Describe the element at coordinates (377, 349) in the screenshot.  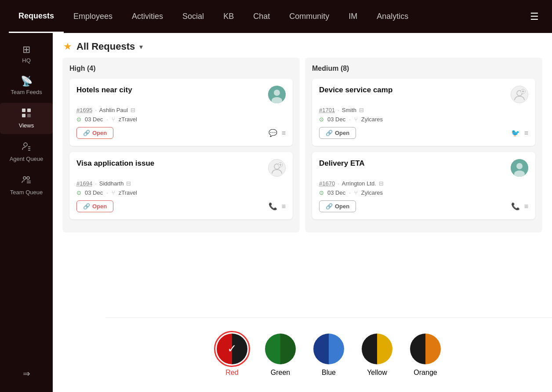
I see `theme-circle-yellow` at that location.